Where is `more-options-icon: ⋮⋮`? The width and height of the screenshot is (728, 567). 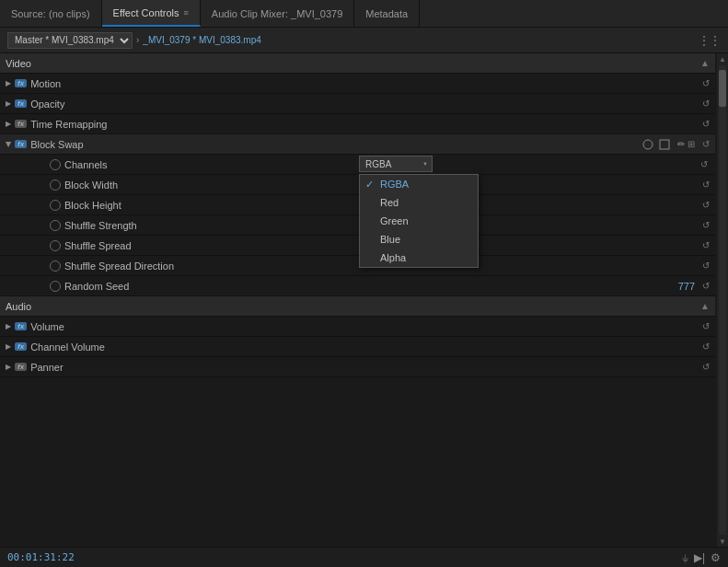
more-options-icon: ⋮⋮ is located at coordinates (710, 40).